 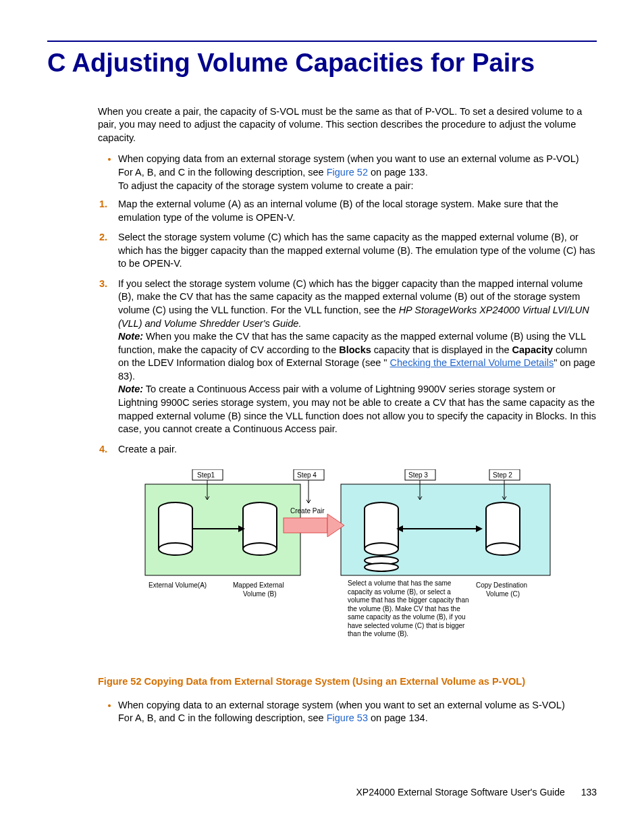 What do you see at coordinates (322, 41) in the screenshot?
I see `top-rule` at bounding box center [322, 41].